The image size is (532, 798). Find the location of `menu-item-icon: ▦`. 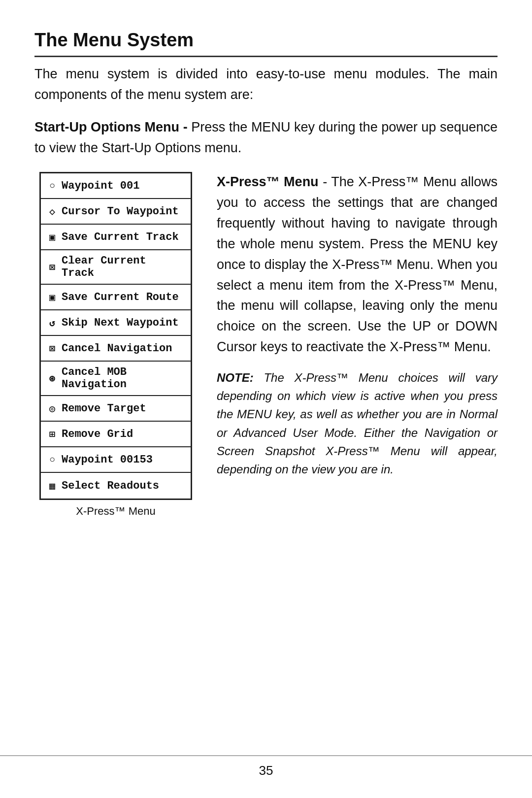

menu-item-icon: ▦ is located at coordinates (52, 486).